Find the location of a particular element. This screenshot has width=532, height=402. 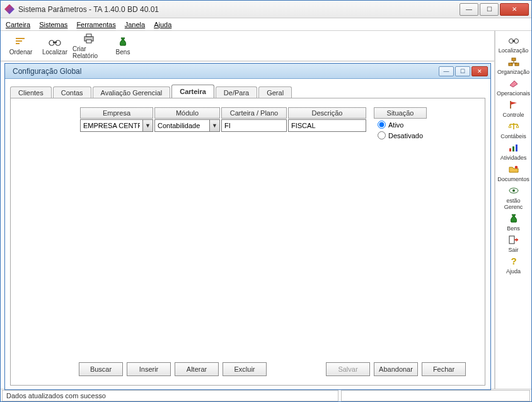

tool-ordenar: Ordenar is located at coordinates (21, 46).